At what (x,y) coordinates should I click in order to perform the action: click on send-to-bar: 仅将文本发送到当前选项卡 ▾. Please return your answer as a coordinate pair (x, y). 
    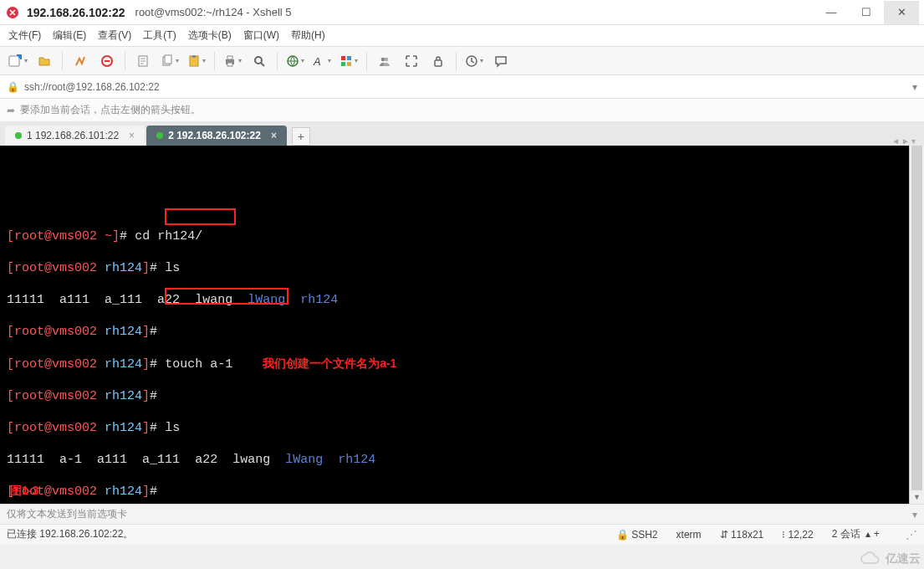
    Looking at the image, I should click on (462, 514).